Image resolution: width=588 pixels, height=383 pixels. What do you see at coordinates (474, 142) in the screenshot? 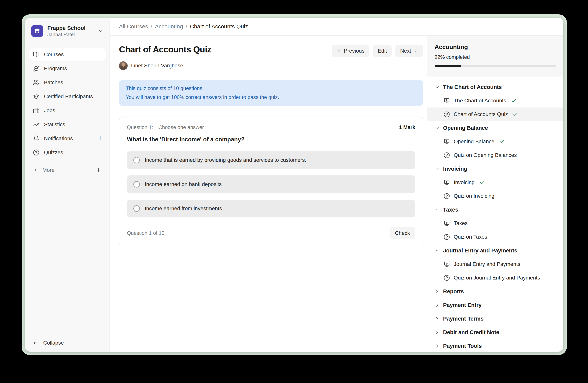
I see `lesson-label: Opening Balance` at bounding box center [474, 142].